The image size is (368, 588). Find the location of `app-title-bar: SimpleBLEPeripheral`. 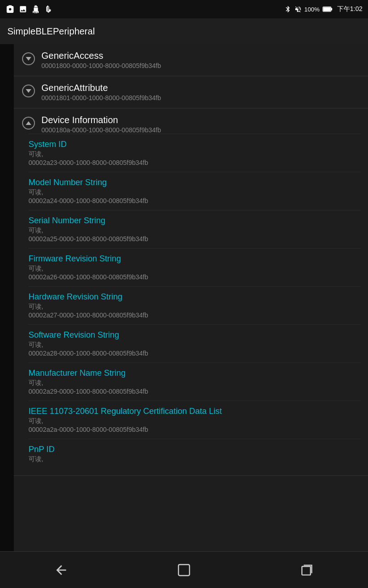

app-title-bar: SimpleBLEPeripheral is located at coordinates (184, 31).